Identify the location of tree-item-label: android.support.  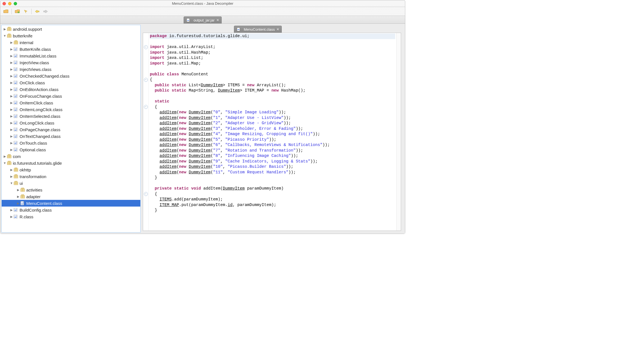
(27, 29).